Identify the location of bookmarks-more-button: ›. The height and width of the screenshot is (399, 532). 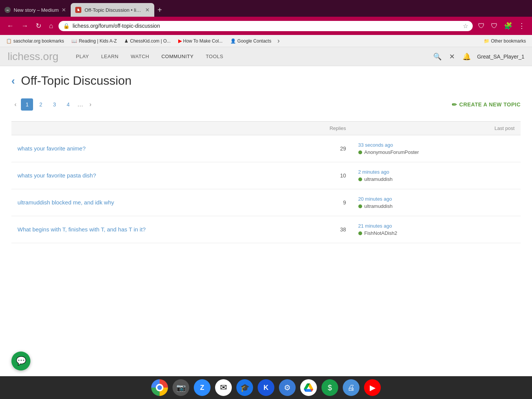
(279, 41).